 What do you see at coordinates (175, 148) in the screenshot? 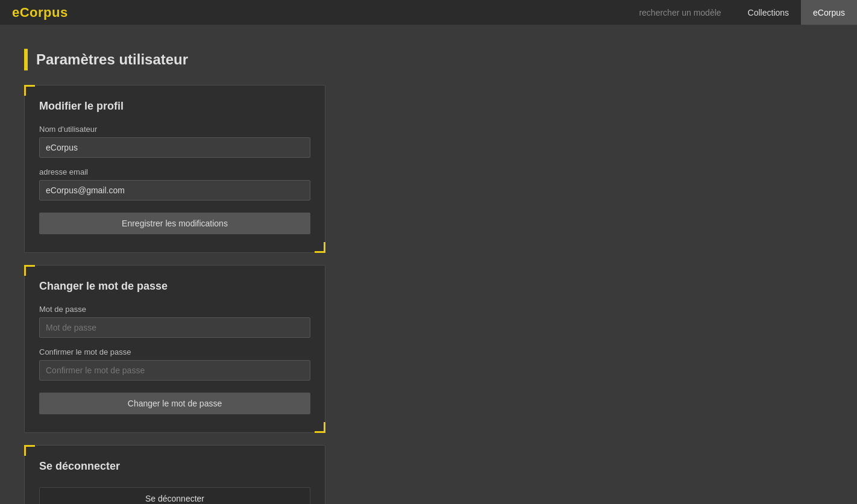
I see `username-input` at bounding box center [175, 148].